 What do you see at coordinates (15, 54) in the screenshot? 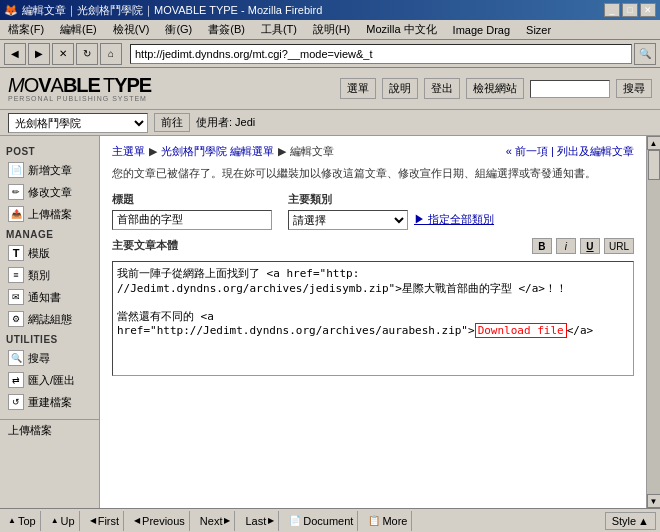
I see `back-button: ◀` at bounding box center [15, 54].